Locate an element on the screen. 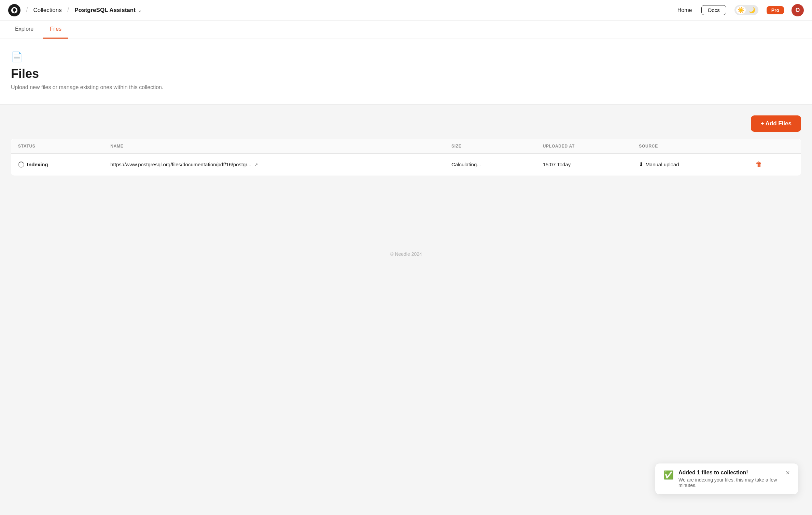  col-header-actions is located at coordinates (773, 146).